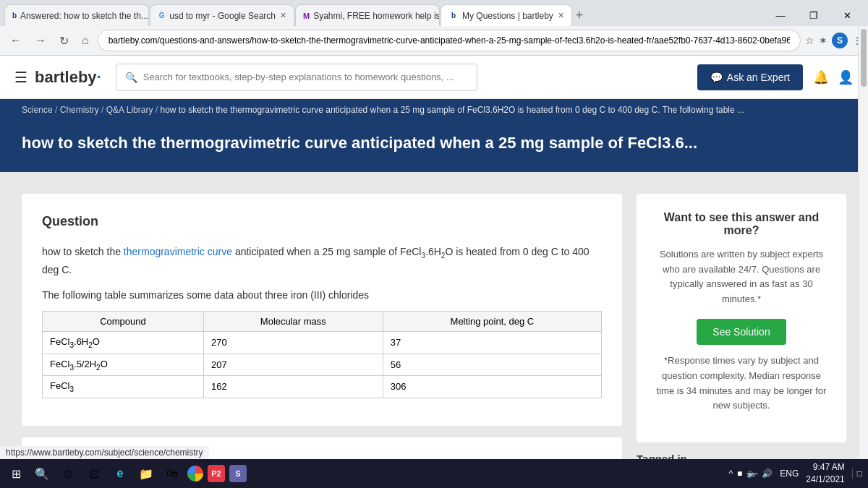 This screenshot has height=488, width=868. Describe the element at coordinates (580, 16) in the screenshot. I see `new-tab-button: +` at that location.